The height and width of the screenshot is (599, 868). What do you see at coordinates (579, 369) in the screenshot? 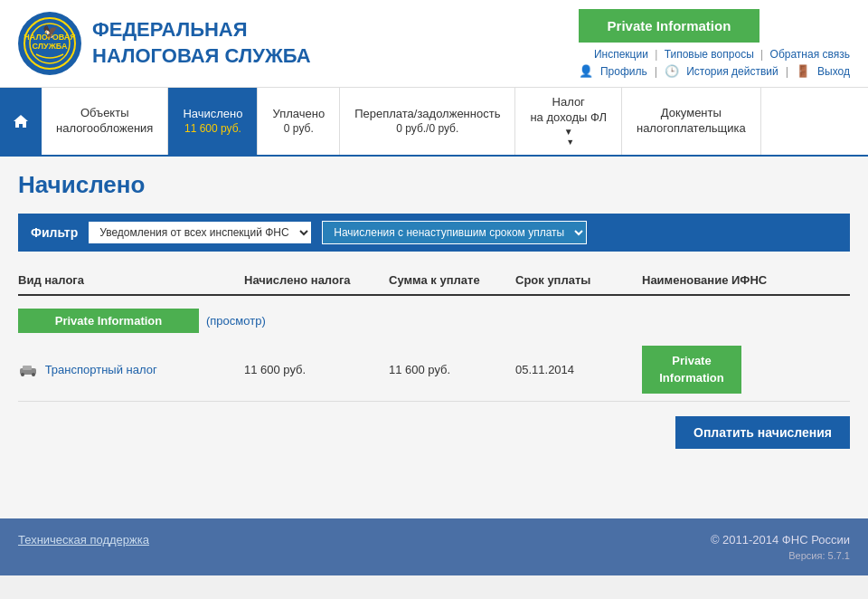
I see `cell-due-date: 05.11.2014` at bounding box center [579, 369].